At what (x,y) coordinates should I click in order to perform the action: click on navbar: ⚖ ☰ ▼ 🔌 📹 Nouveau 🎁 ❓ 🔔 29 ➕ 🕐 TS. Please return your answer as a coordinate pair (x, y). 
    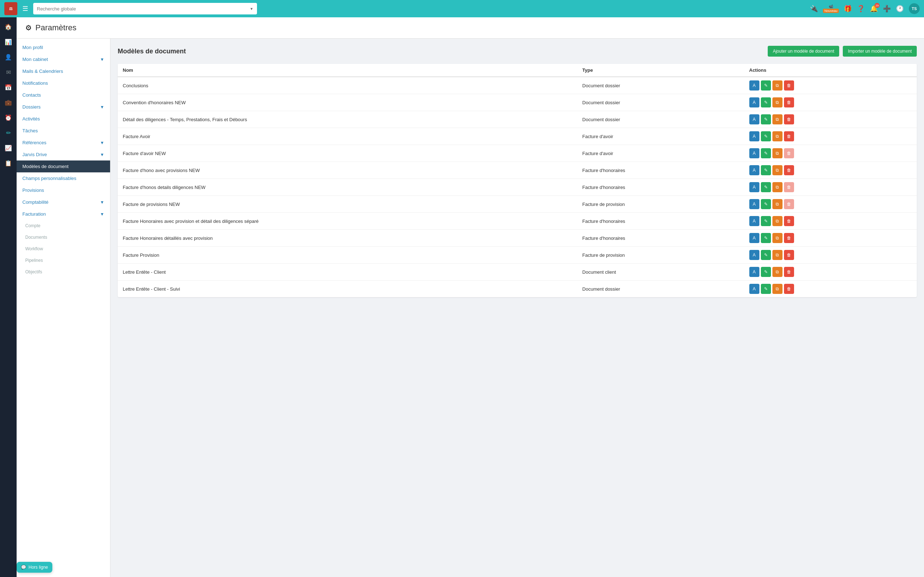
    Looking at the image, I should click on (462, 8).